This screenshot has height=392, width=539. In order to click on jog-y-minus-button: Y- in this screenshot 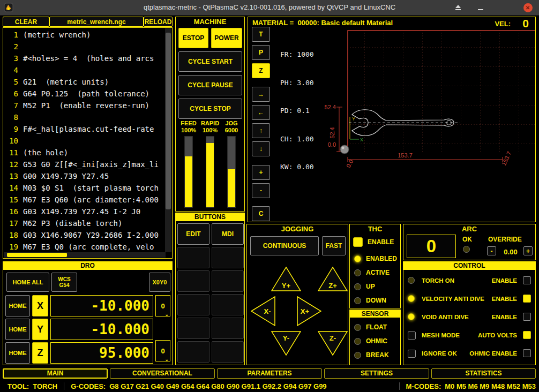, I will do `click(286, 344)`.